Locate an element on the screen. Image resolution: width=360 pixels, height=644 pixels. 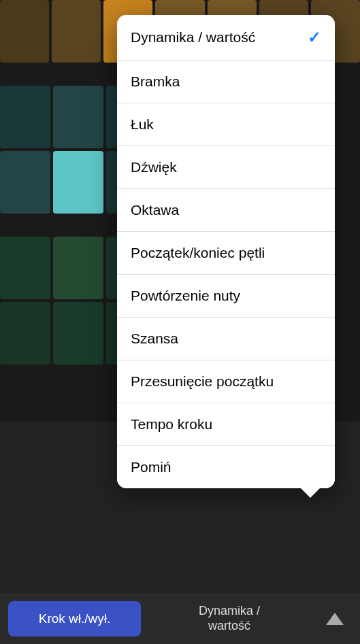
menu-toggle-button is located at coordinates (335, 619).